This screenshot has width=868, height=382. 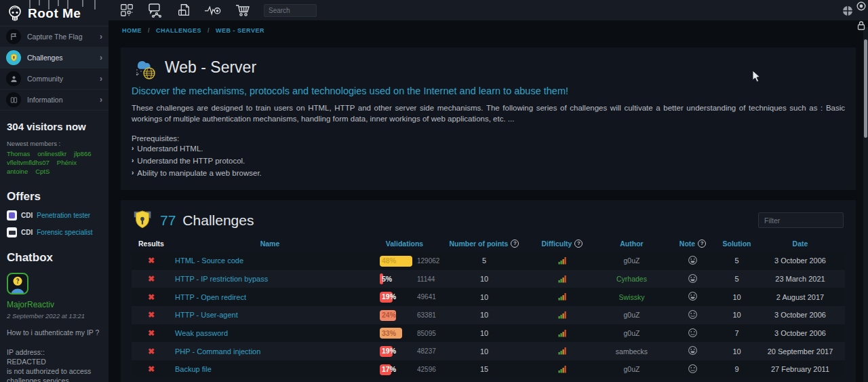 I want to click on prerequisite-item: › Ability to manipulate a web browser., so click(x=488, y=173).